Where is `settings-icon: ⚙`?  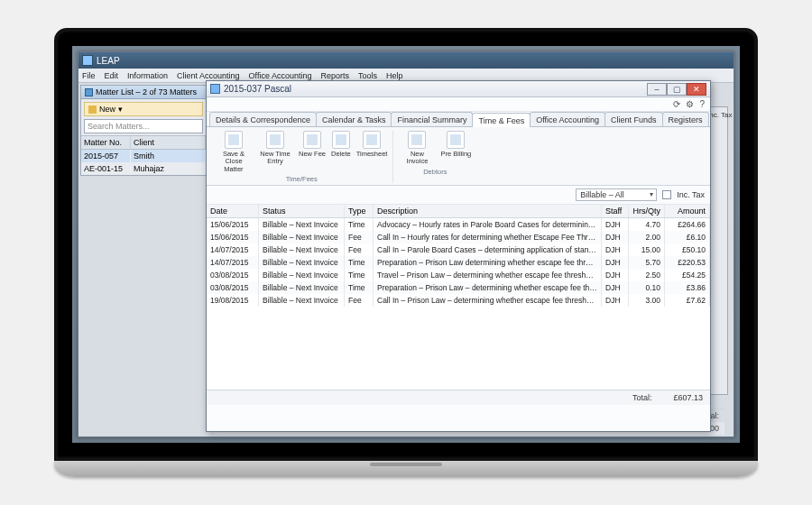
settings-icon: ⚙ is located at coordinates (689, 105).